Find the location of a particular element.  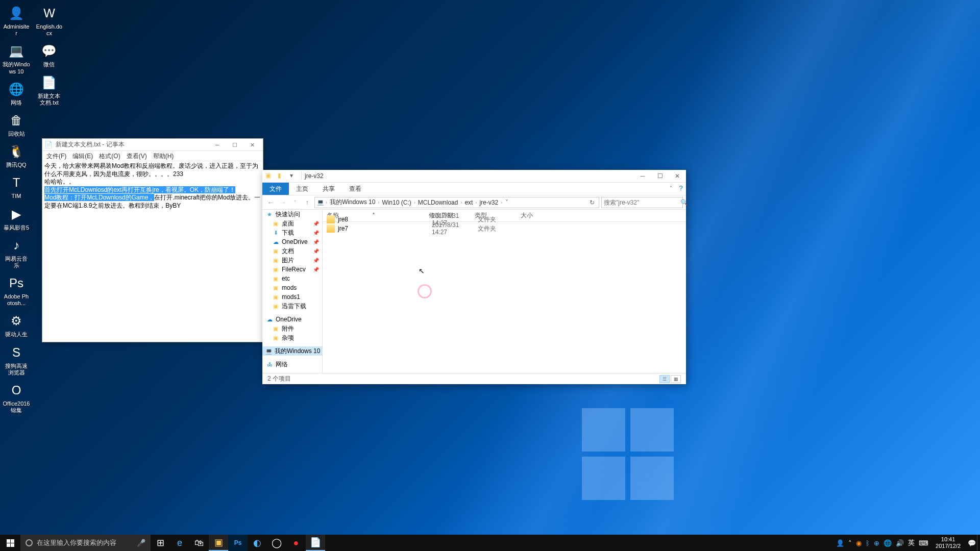

desktop-icon: 👤Adminisiter is located at coordinates (16, 21).